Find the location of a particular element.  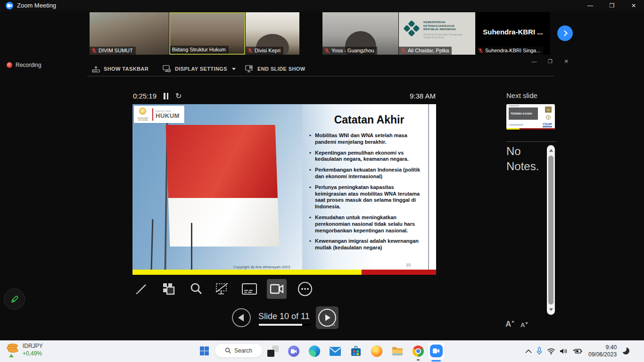

increase-font-button: A is located at coordinates (510, 324).